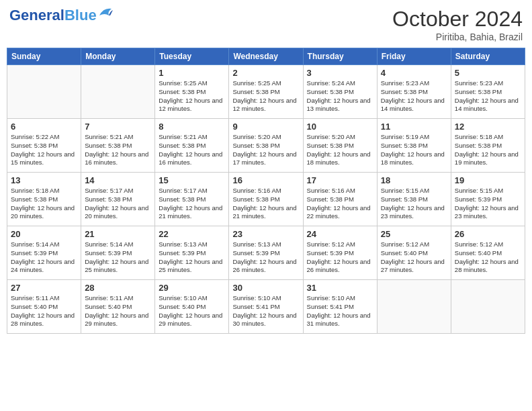 The image size is (532, 411). What do you see at coordinates (118, 180) in the screenshot?
I see `day-number: 14` at bounding box center [118, 180].